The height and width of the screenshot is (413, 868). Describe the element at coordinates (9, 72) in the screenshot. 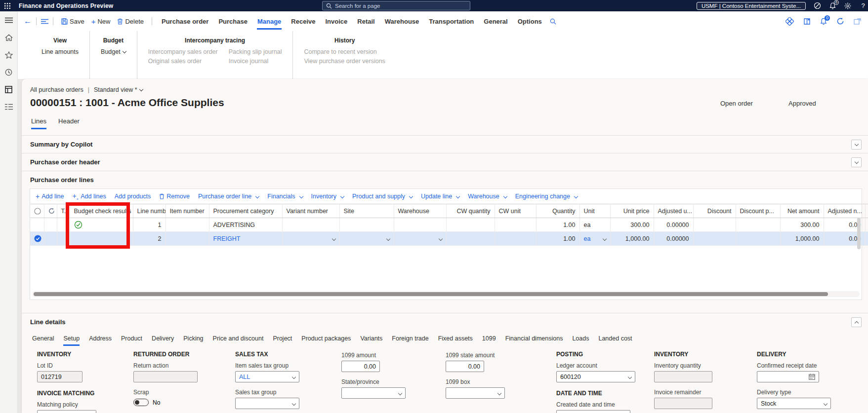

I see `recent-clock-icon` at that location.